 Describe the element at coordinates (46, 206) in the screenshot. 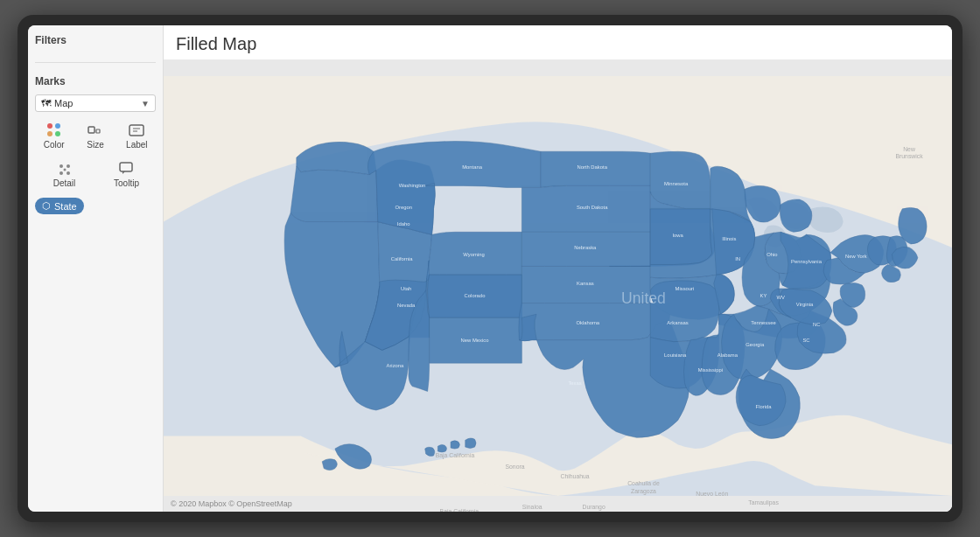

I see `network-icon: ⬡` at that location.